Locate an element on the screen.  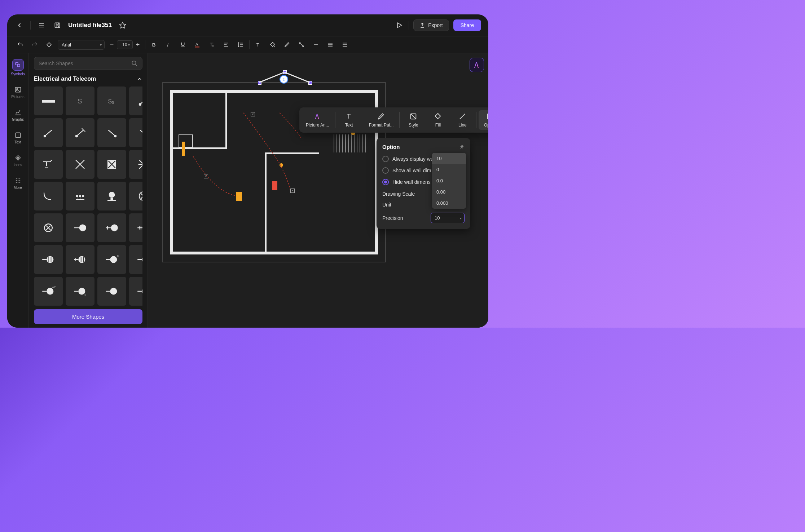
ft-line: Line is located at coordinates (462, 120).